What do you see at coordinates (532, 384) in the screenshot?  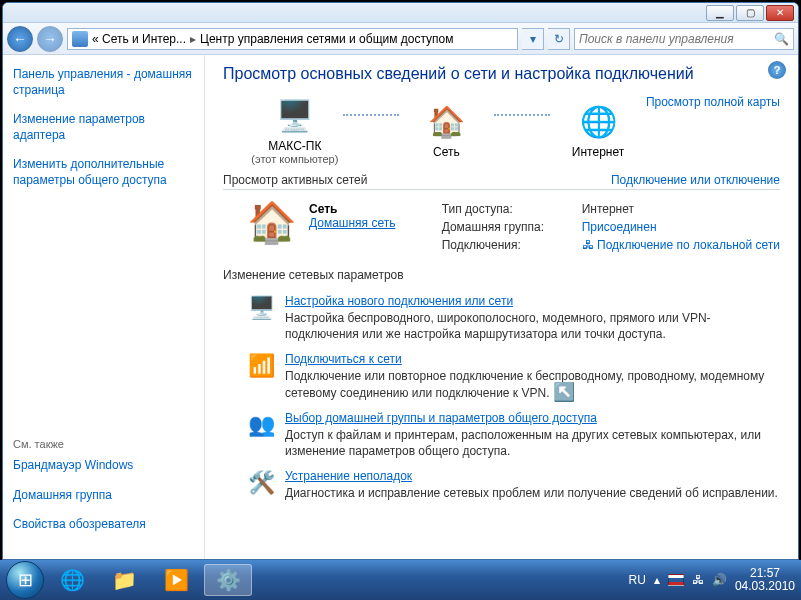 I see `task-connect-desc: Подключение или повторное подключение к …` at bounding box center [532, 384].